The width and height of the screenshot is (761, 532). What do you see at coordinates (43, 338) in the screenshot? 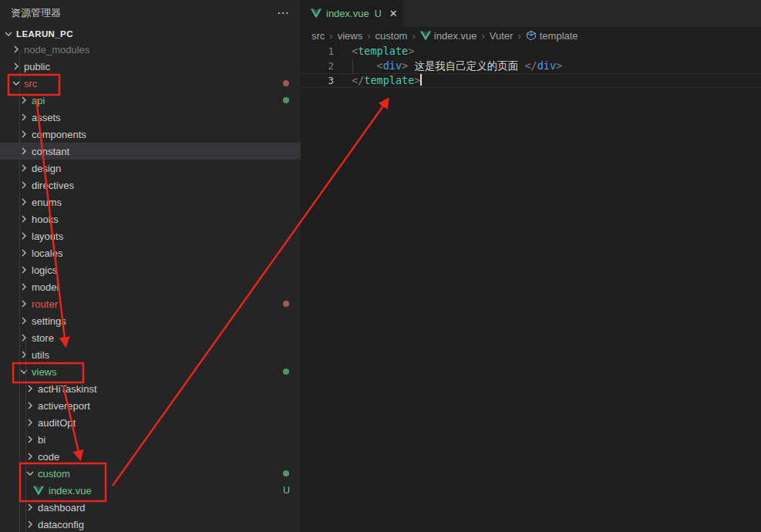
I see `tree-item-label: store` at bounding box center [43, 338].